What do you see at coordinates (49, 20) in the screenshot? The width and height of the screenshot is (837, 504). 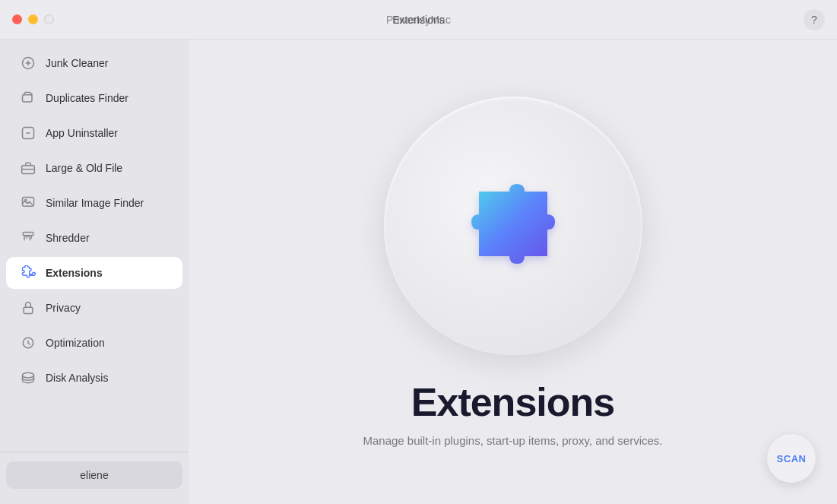 I see `maximize-button` at bounding box center [49, 20].